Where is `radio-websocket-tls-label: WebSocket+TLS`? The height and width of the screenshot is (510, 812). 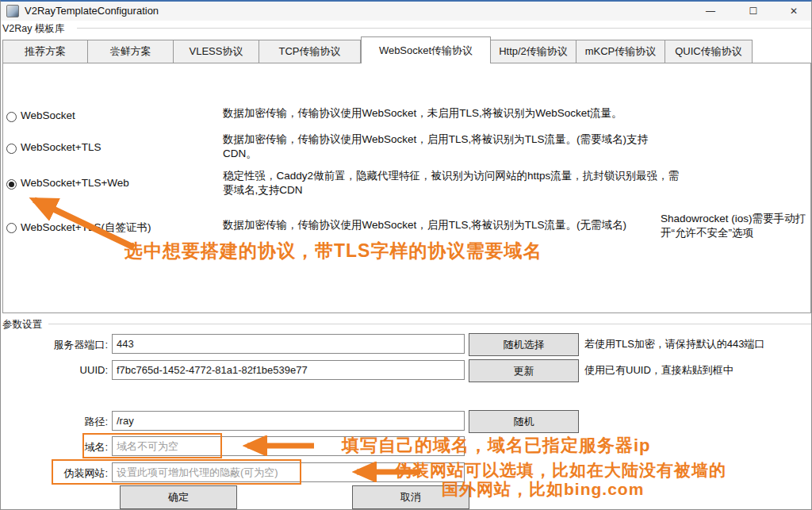 radio-websocket-tls-label: WebSocket+TLS is located at coordinates (60, 148).